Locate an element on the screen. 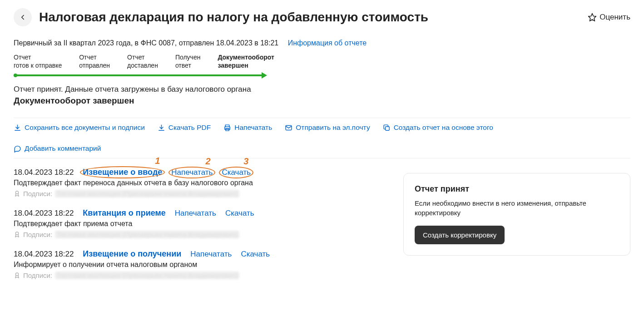 The width and height of the screenshot is (644, 311). add-comment-button: Добавить комментарий is located at coordinates (322, 148).